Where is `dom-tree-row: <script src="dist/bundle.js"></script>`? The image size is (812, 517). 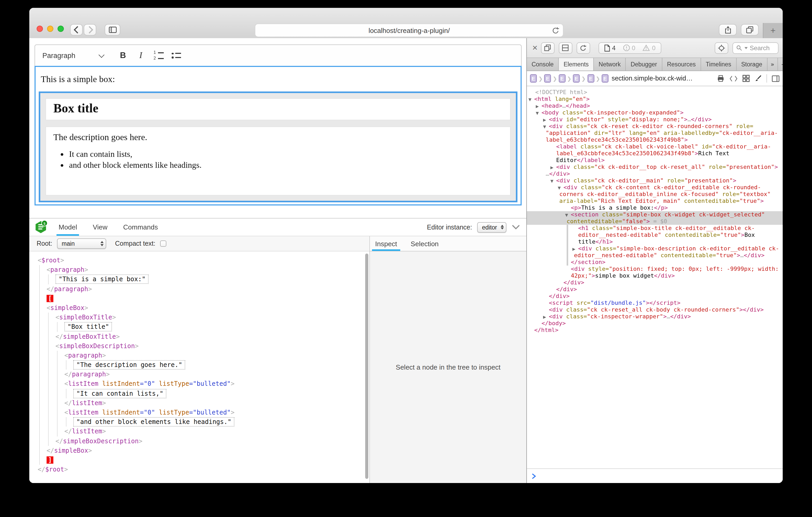
dom-tree-row: <script src="dist/bundle.js"></script> is located at coordinates (655, 303).